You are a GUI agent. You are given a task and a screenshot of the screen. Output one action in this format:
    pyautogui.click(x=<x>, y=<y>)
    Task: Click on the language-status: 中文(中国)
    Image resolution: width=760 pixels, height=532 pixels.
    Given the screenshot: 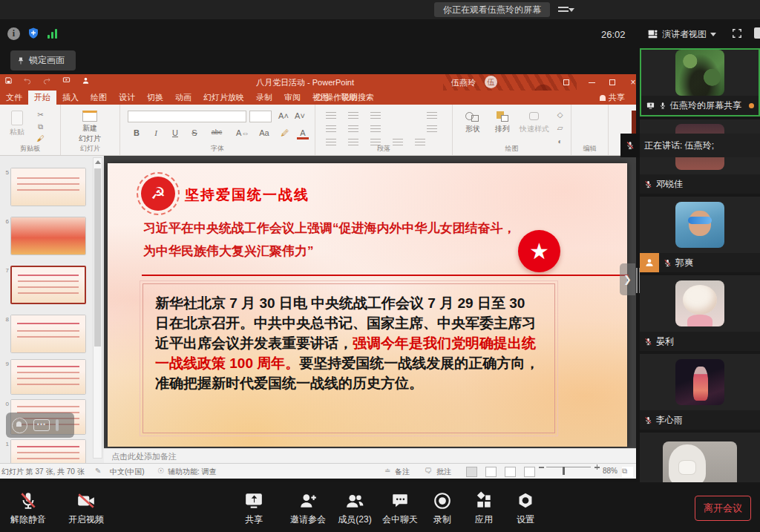 What is the action you would take?
    pyautogui.click(x=128, y=472)
    